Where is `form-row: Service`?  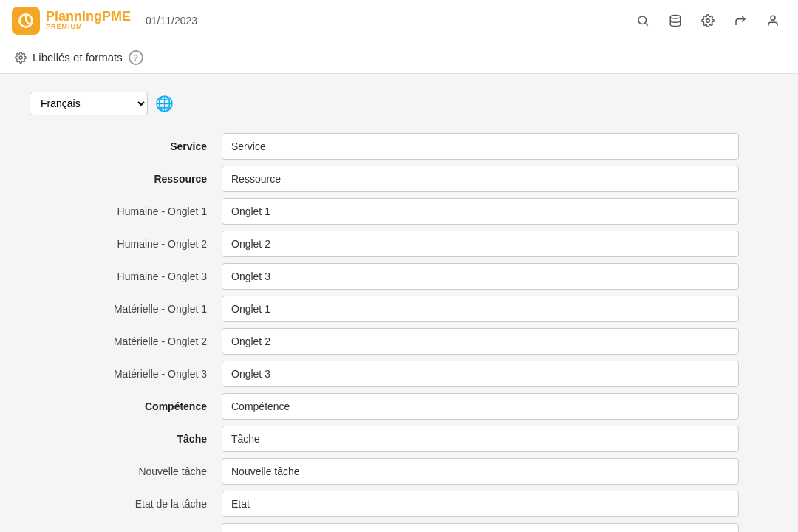 form-row: Service is located at coordinates (384, 146).